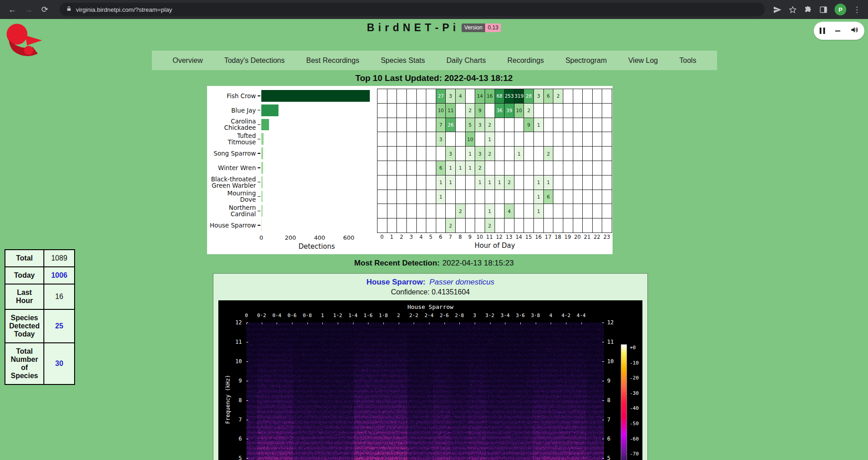 This screenshot has width=868, height=460. What do you see at coordinates (230, 420) in the screenshot?
I see `freq-tick-label: 7` at bounding box center [230, 420].